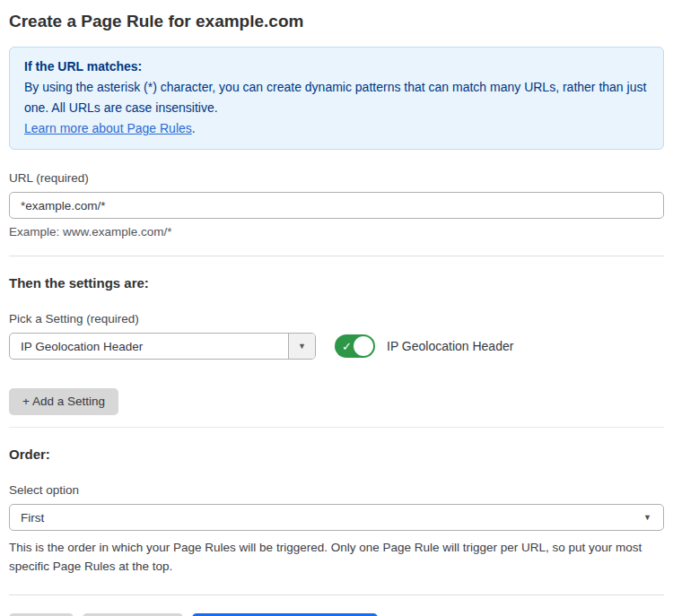  What do you see at coordinates (336, 319) in the screenshot?
I see `setting-picker-label: Pick a Setting (required)` at bounding box center [336, 319].